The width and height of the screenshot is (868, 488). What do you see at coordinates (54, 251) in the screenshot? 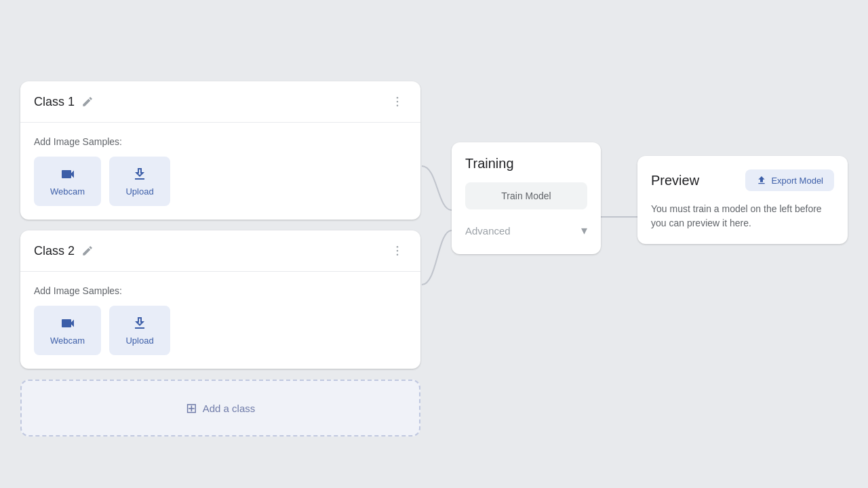
I see `class-2-title: Class 2` at bounding box center [54, 251].